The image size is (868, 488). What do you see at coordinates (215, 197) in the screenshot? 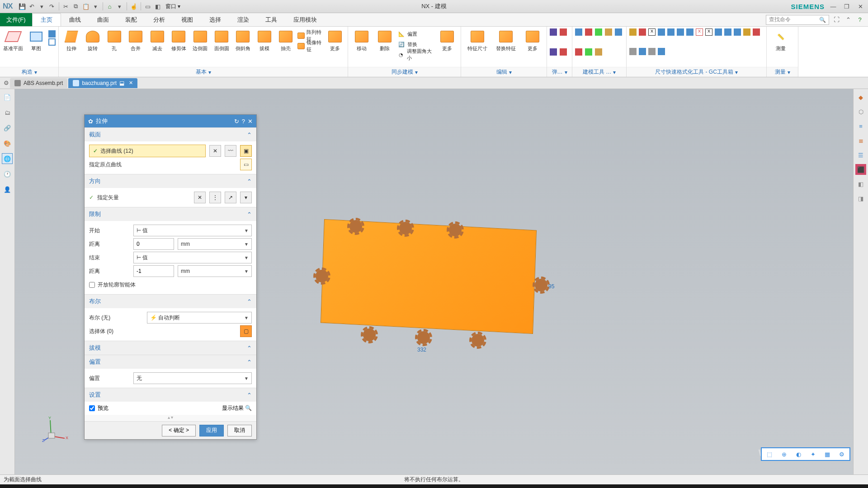
I see `vector-dialog-icon: ⋮` at bounding box center [215, 197].